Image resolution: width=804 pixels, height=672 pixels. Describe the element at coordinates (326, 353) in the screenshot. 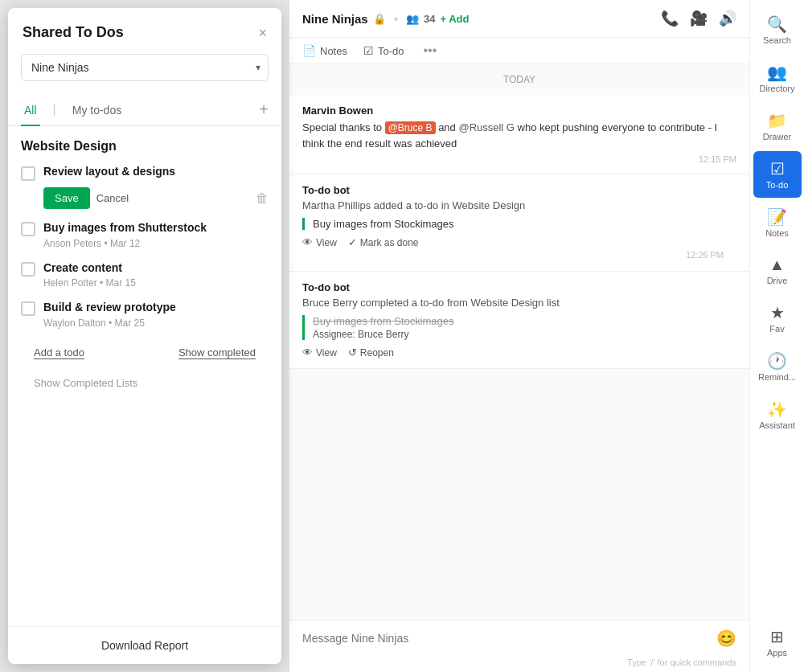

I see `view-label-2: View` at that location.